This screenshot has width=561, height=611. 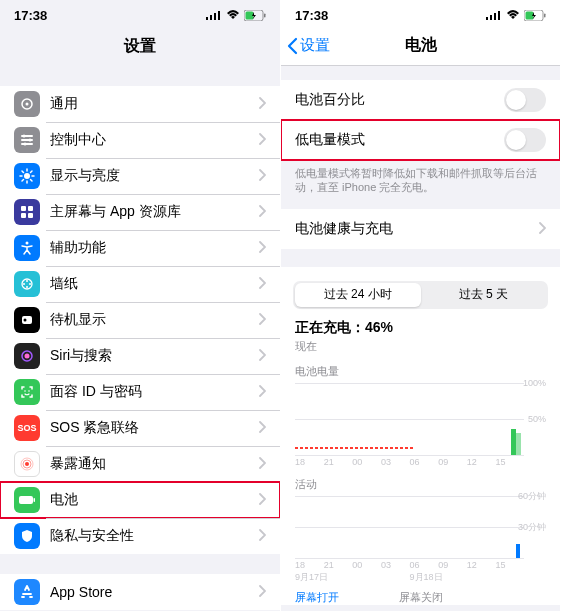 I want to click on list-item-grid: 主屏幕与 App 资源库, so click(x=140, y=212).